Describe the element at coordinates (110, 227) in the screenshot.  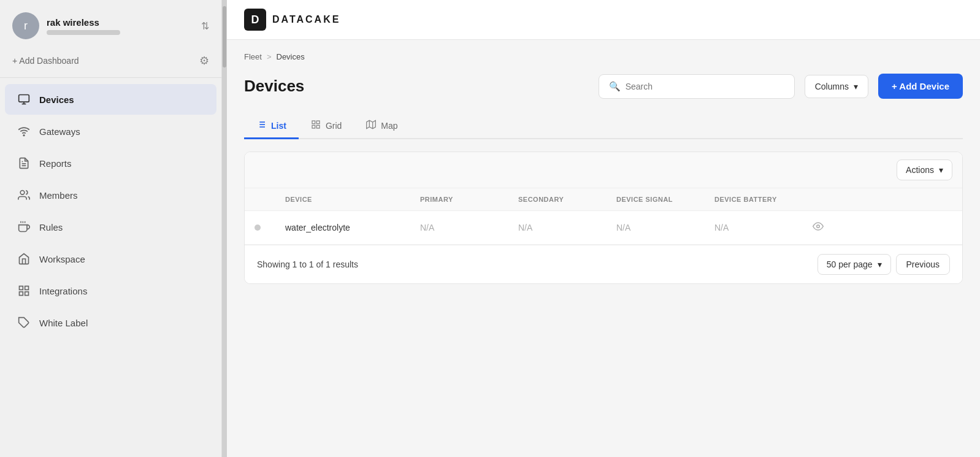
I see `sidebar-item-rules: Rules` at that location.